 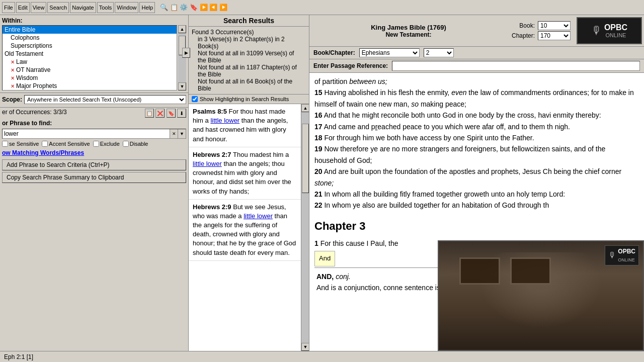 What do you see at coordinates (126, 144) in the screenshot?
I see `disable-checkbox` at bounding box center [126, 144].